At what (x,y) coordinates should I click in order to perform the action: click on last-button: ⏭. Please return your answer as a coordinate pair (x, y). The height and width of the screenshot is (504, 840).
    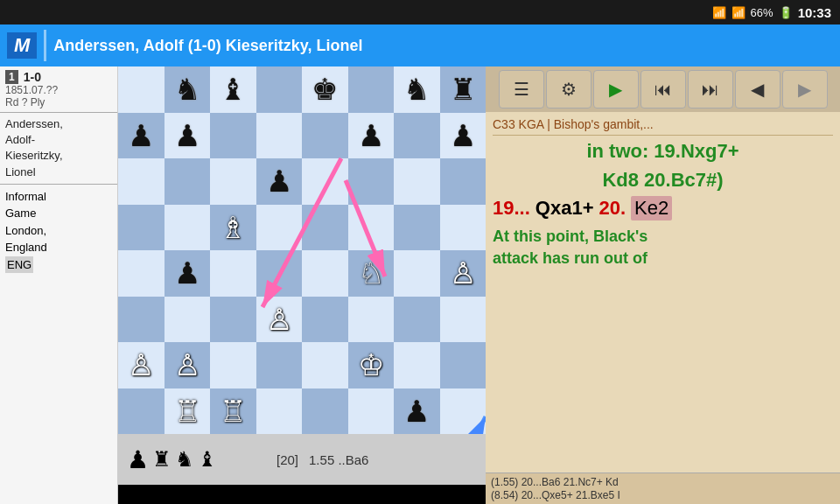
    Looking at the image, I should click on (710, 89).